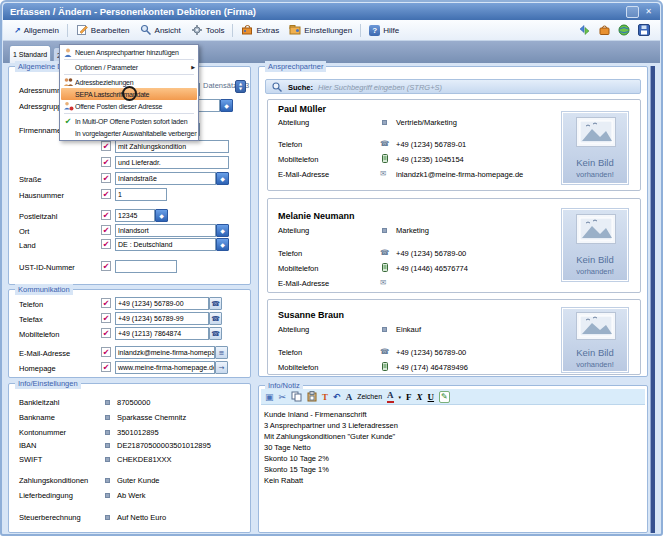 The image size is (663, 536). I want to click on dial-mobile-icon: ☎, so click(216, 334).